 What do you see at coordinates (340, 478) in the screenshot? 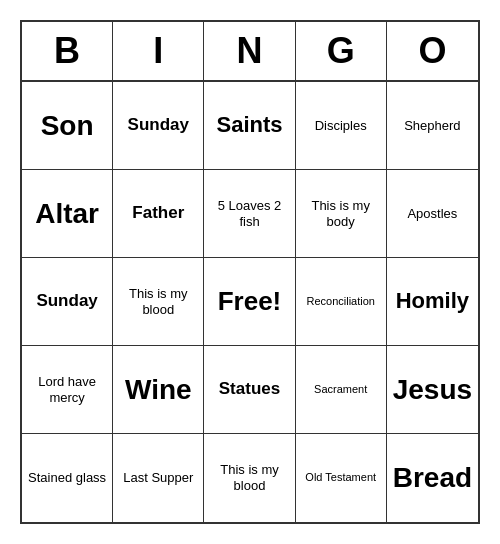
I see `cell-text: Old Testament` at bounding box center [340, 478].